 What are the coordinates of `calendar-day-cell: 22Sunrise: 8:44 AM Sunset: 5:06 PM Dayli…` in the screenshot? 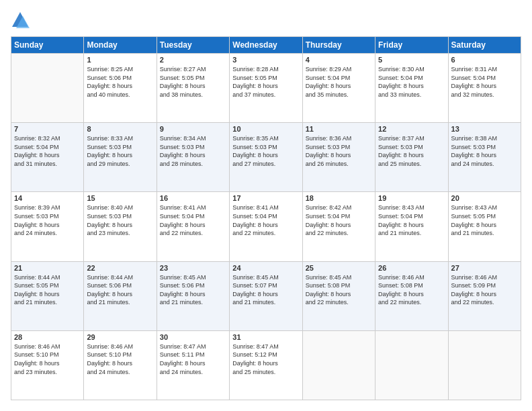 It's located at (120, 295).